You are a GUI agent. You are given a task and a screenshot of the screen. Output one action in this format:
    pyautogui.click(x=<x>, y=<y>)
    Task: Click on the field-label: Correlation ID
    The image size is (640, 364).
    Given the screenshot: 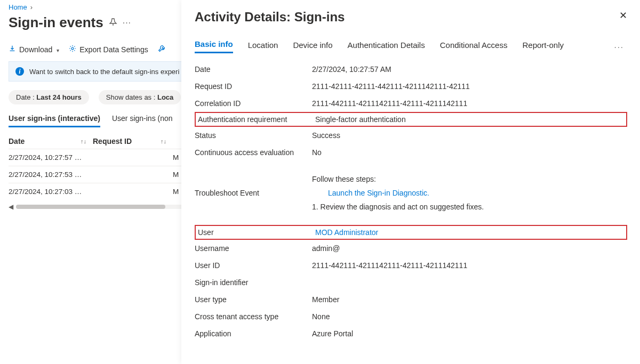 What is the action you would take?
    pyautogui.click(x=253, y=103)
    